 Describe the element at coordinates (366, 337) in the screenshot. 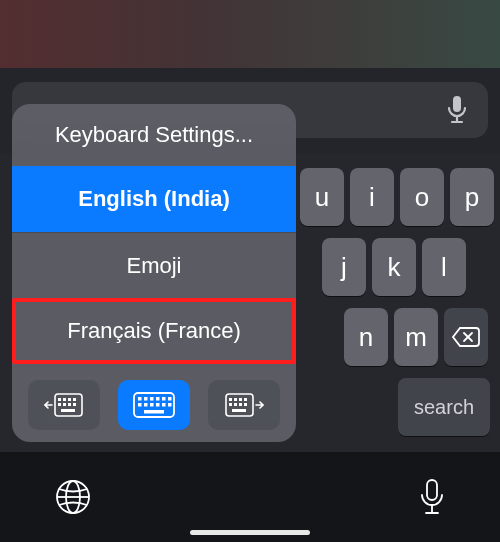

I see `key-n: n` at that location.